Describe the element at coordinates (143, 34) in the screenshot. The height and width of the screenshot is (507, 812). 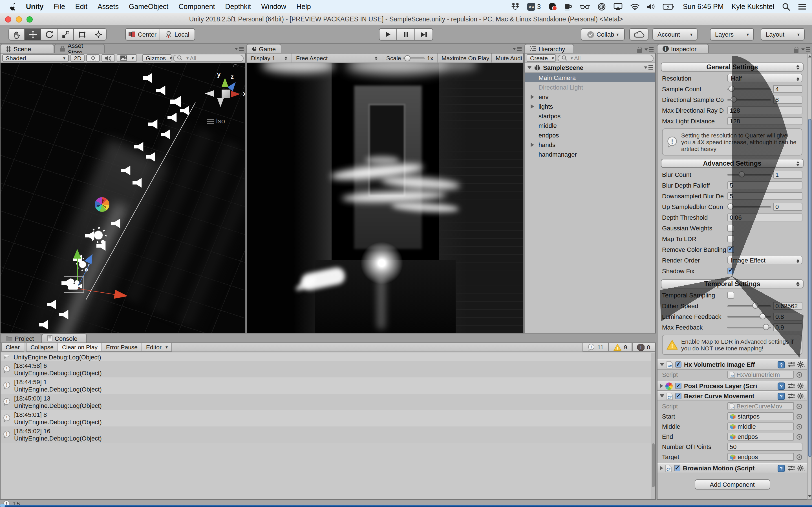
I see `pivot-center-button: Center` at that location.